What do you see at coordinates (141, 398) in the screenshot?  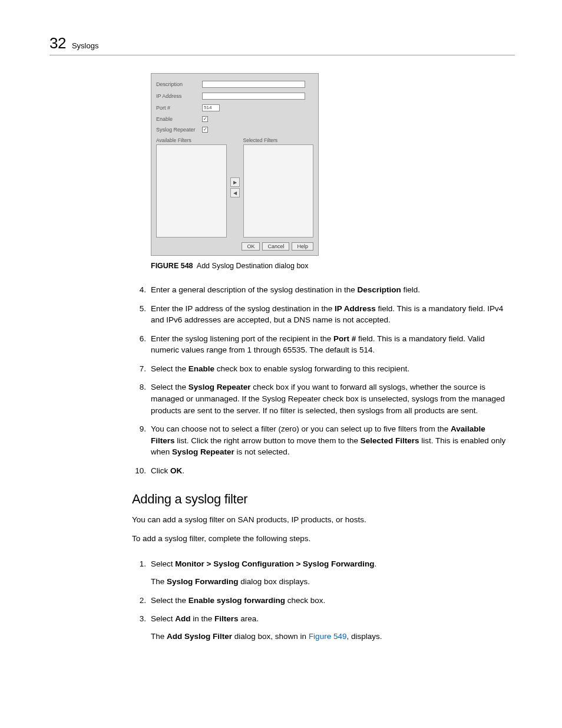 I see `step-num: 8.` at bounding box center [141, 398].